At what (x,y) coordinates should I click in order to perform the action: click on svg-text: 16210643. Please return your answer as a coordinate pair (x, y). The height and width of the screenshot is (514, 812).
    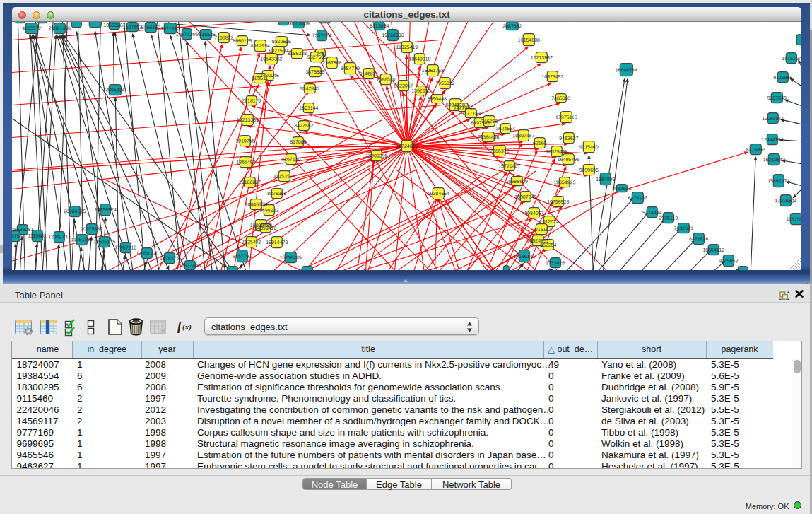
    Looking at the image, I should click on (773, 160).